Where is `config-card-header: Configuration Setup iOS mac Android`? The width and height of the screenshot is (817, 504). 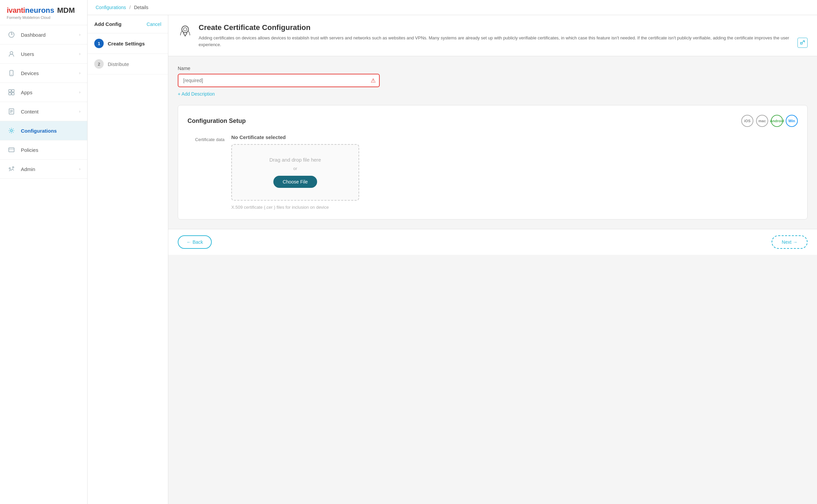
config-card-header: Configuration Setup iOS mac Android is located at coordinates (493, 121).